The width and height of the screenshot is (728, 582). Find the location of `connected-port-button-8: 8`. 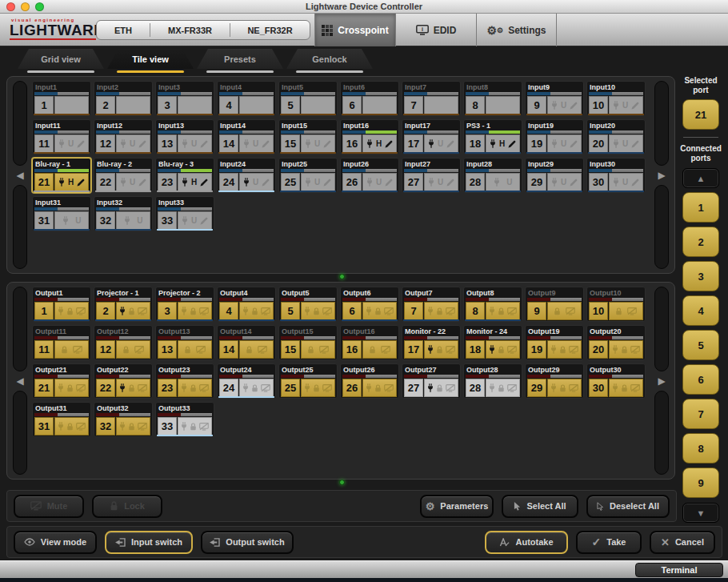

connected-port-button-8: 8 is located at coordinates (701, 448).